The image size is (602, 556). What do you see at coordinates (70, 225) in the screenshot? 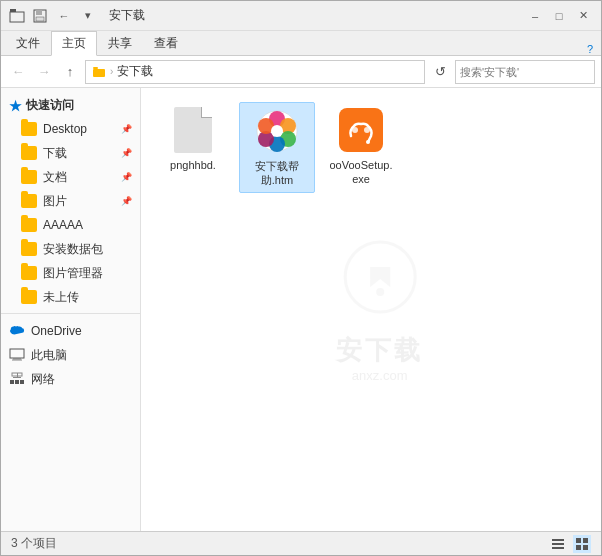
I see `sidebar-item-aaaaa: AAAAA` at bounding box center [70, 225].